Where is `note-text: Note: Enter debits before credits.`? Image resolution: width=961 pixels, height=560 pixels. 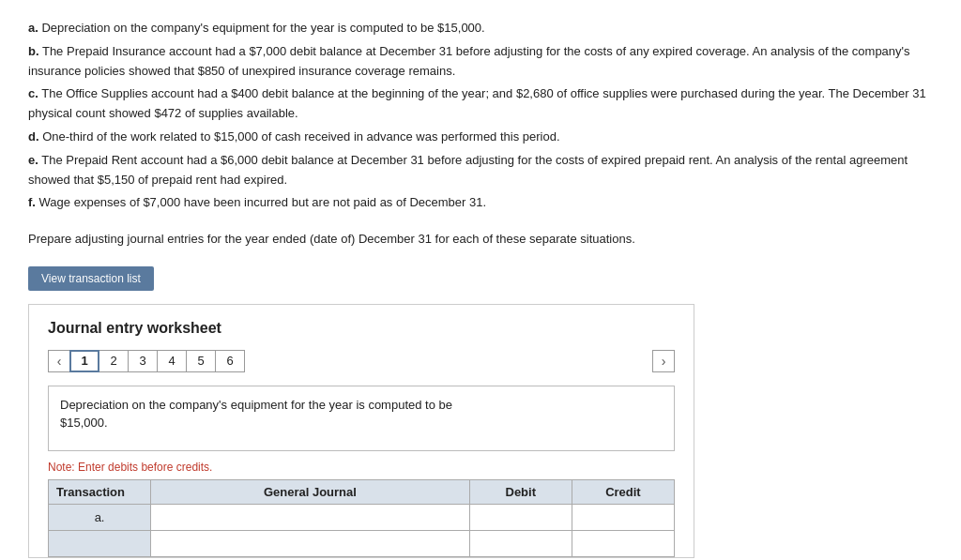 note-text: Note: Enter debits before credits. is located at coordinates (361, 467).